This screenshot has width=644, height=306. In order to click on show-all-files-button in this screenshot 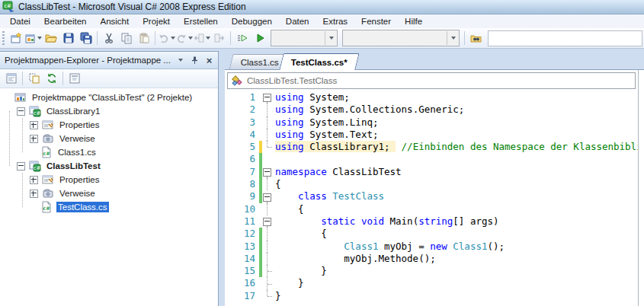, I will do `click(34, 78)`.